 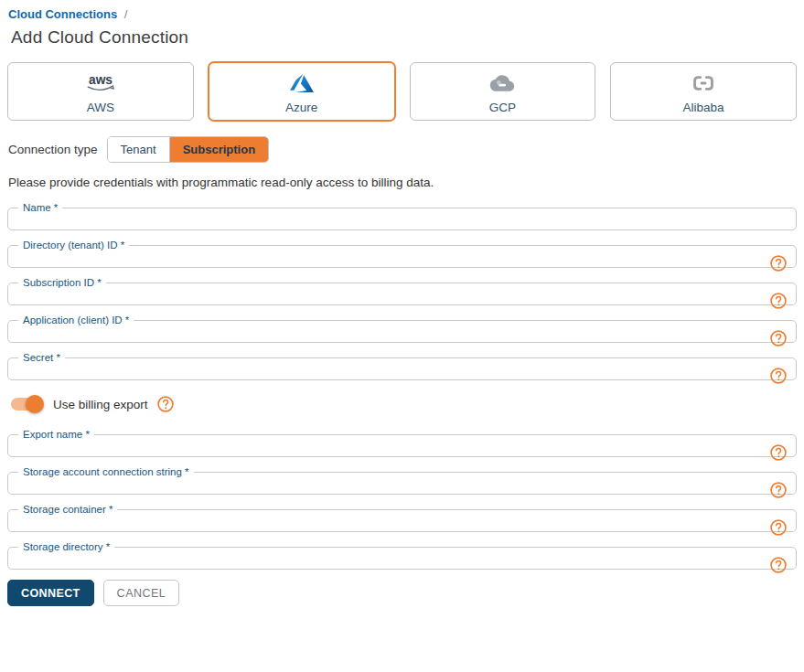 What do you see at coordinates (402, 443) in the screenshot?
I see `export-name-field-container: Export name *` at bounding box center [402, 443].